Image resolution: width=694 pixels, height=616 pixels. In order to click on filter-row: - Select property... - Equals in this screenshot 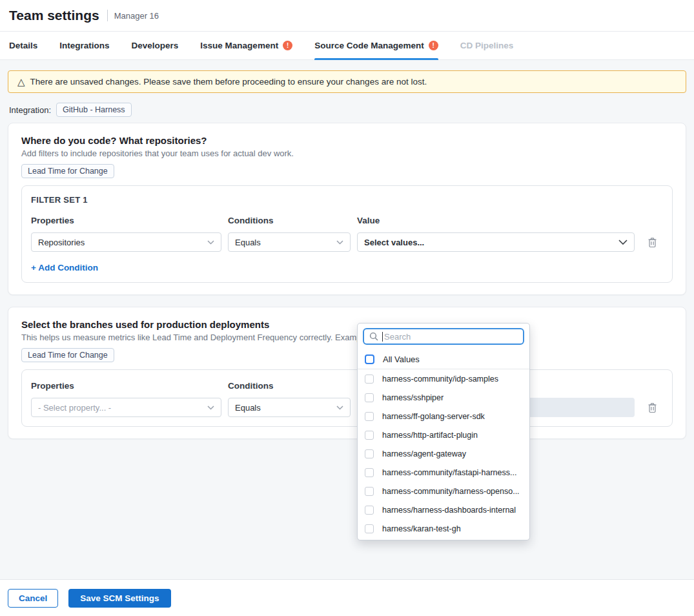, I will do `click(347, 407)`.